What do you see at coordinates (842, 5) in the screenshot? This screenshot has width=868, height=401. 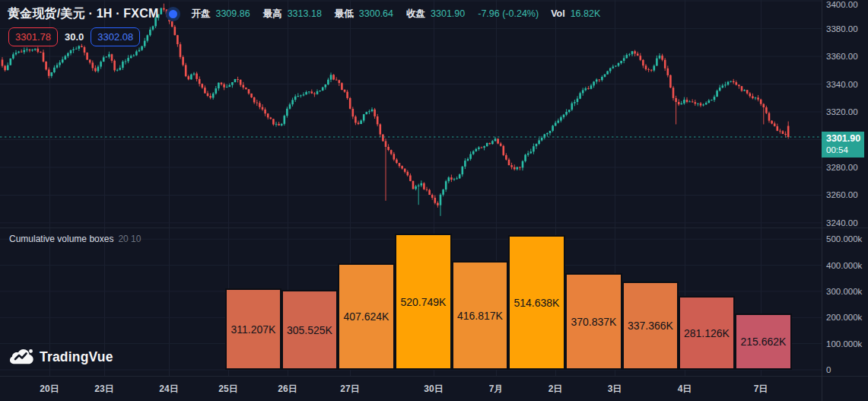 I see `price-axis-label: 3400.00` at bounding box center [842, 5].